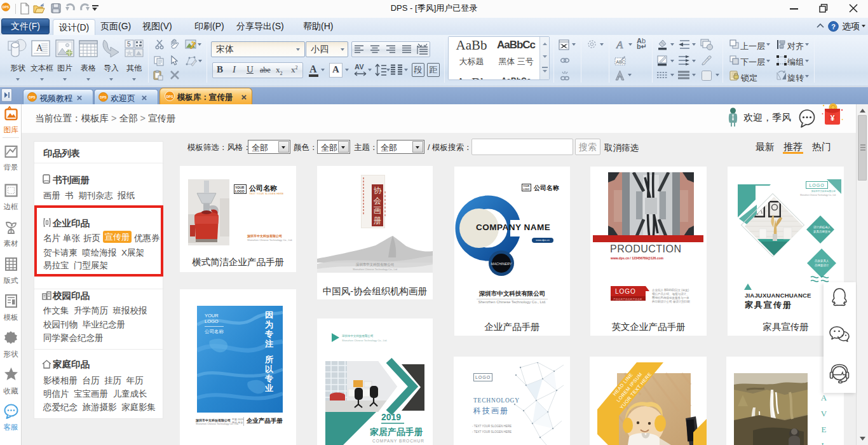 The width and height of the screenshot is (868, 445). What do you see at coordinates (625, 291) in the screenshot?
I see `svg-text: LOGO` at bounding box center [625, 291].